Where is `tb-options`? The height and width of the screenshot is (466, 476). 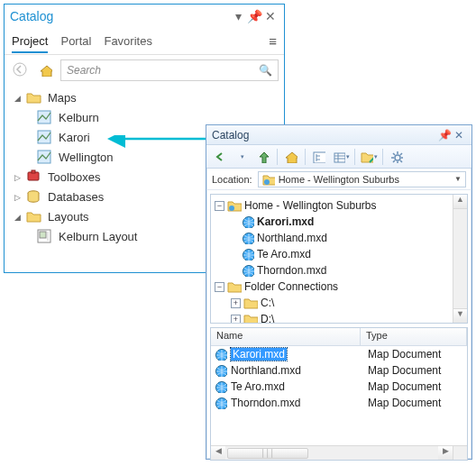
tb-options is located at coordinates (397, 157).